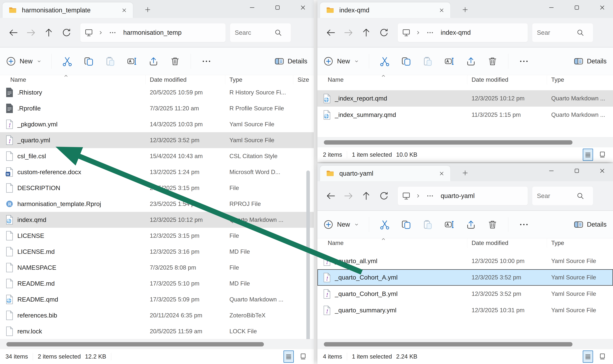  Describe the element at coordinates (157, 172) in the screenshot. I see `file-row: Wcustom-reference.docx13/2/2025 1:24 pmM…` at that location.